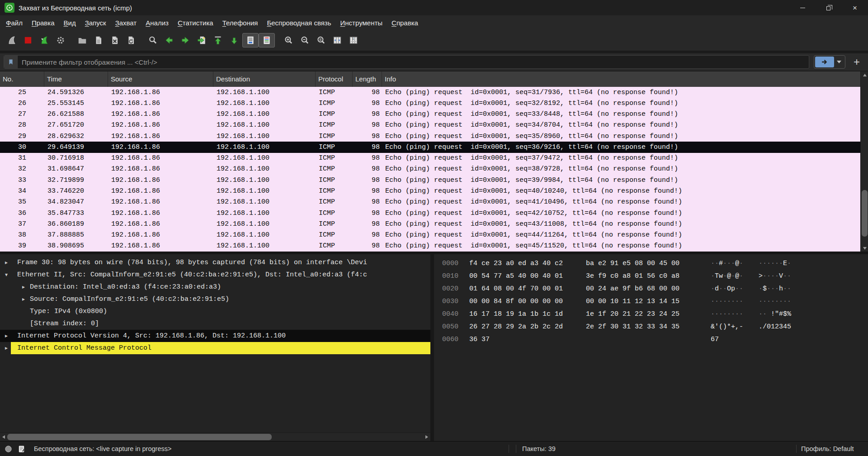  I want to click on menu-analyze: Анализ, so click(157, 23).